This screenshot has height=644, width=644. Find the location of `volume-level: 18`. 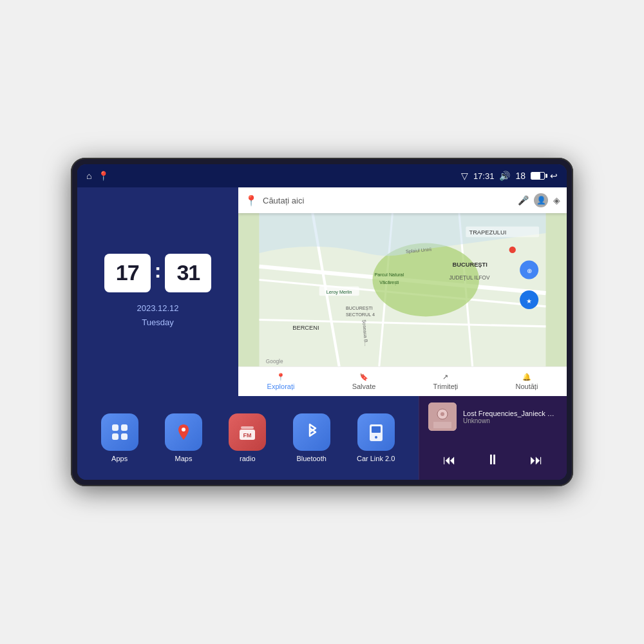

volume-level: 18 is located at coordinates (520, 176).